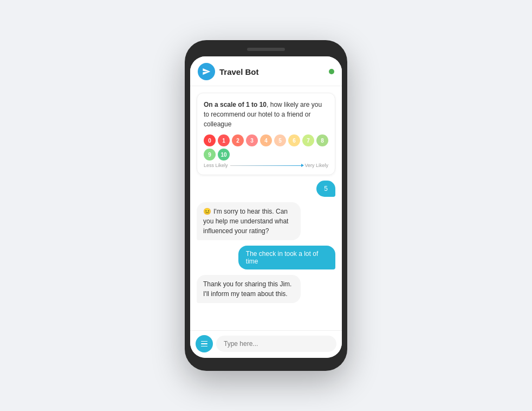  Describe the element at coordinates (266, 140) in the screenshot. I see `rating-btn-4: 4` at that location.